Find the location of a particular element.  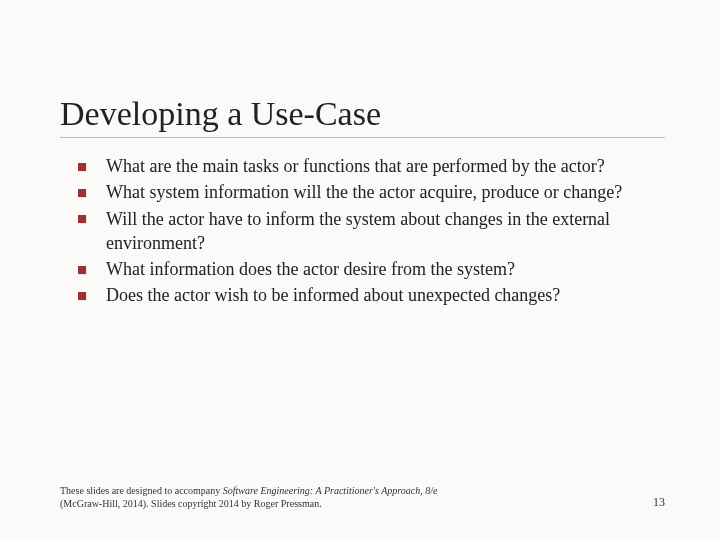

list-item: What information does the actor desire f… is located at coordinates (363, 269).